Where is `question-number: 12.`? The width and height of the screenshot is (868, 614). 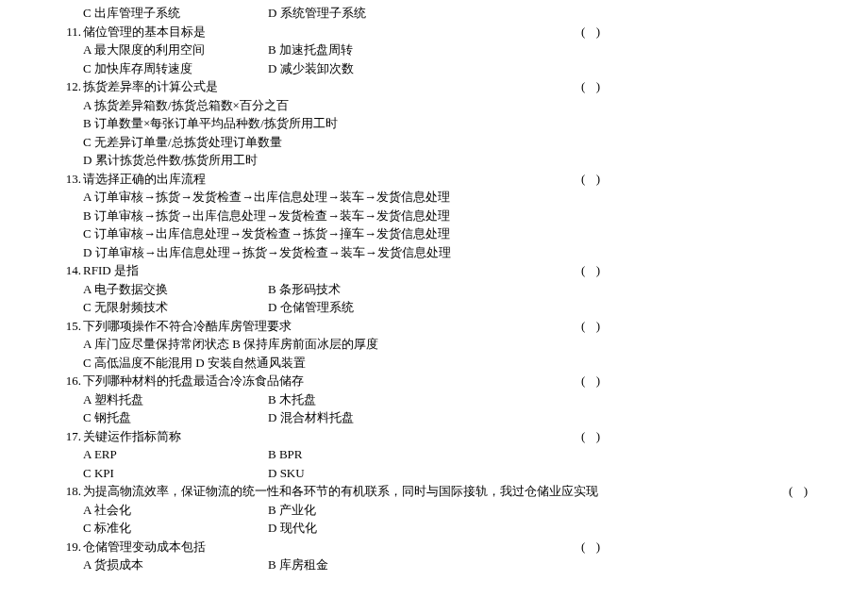 question-number: 12. is located at coordinates (70, 87).